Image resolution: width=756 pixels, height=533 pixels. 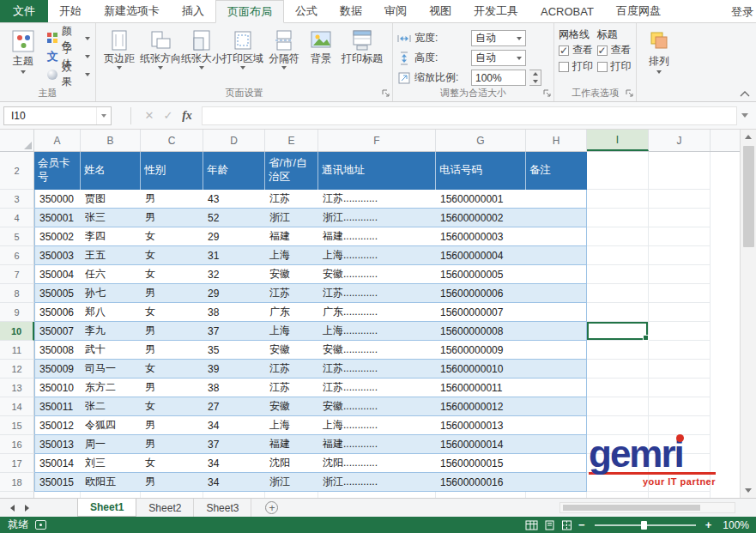 What do you see at coordinates (481, 426) in the screenshot?
I see `cell-phone: 15600000013` at bounding box center [481, 426].